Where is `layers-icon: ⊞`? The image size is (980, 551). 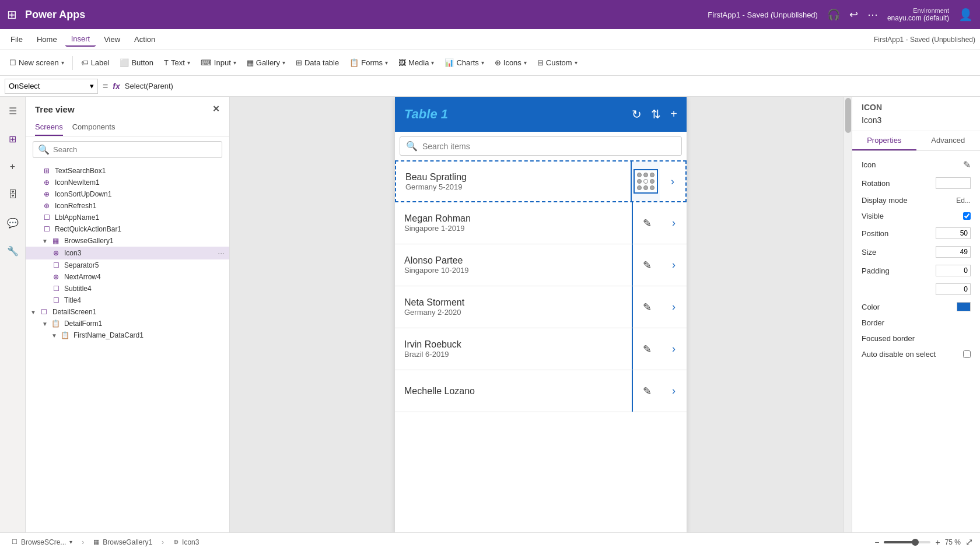
layers-icon: ⊞ is located at coordinates (13, 139).